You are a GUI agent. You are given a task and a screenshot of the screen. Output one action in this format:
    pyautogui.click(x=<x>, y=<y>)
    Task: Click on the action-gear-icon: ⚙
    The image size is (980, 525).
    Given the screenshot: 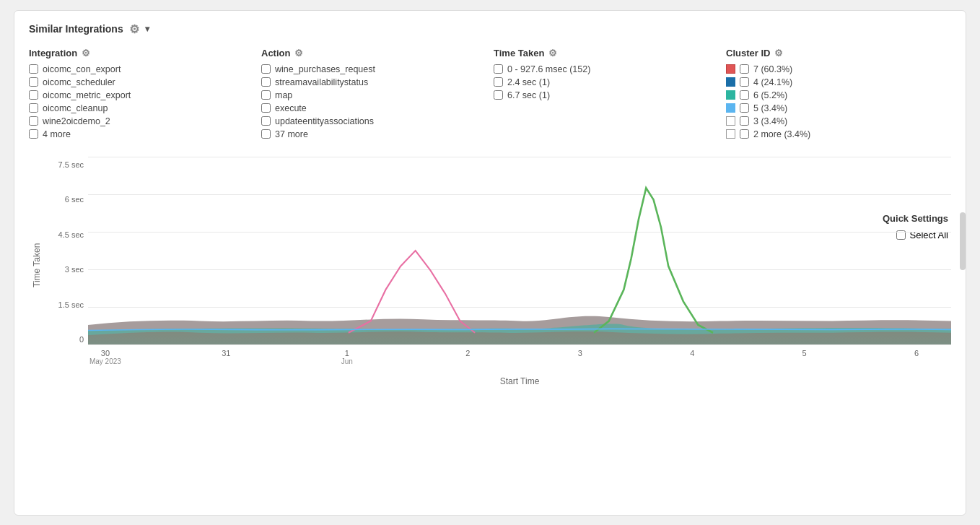 What is the action you would take?
    pyautogui.click(x=299, y=53)
    